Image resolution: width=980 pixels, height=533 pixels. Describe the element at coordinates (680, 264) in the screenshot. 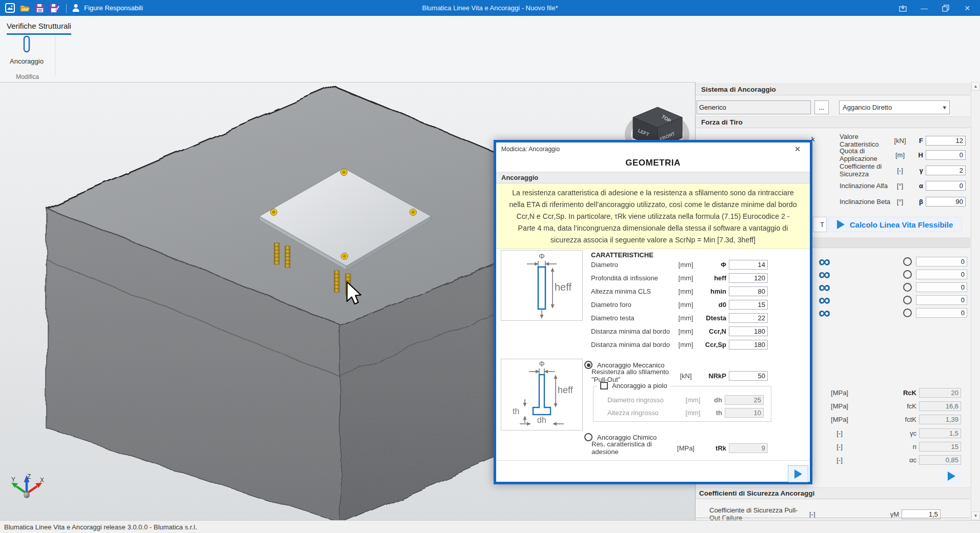

I see `field-row: Diametro [mm] Φ` at that location.